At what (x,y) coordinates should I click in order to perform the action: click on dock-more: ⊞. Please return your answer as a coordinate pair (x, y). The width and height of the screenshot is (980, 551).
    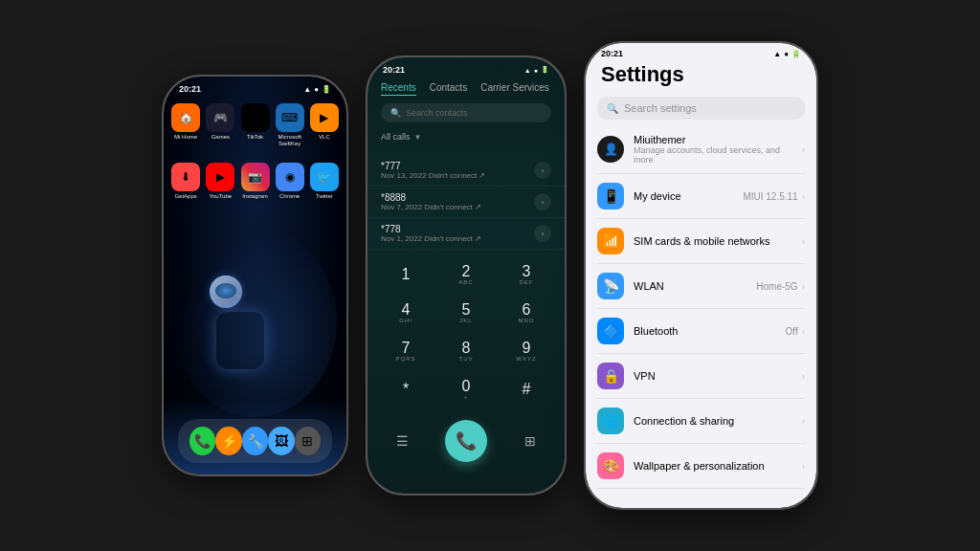
    Looking at the image, I should click on (308, 441).